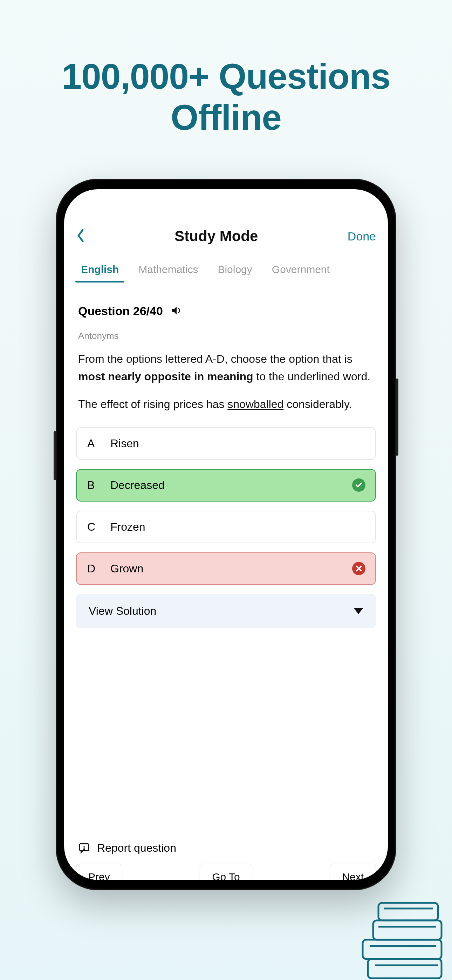 This screenshot has height=980, width=452. What do you see at coordinates (226, 444) in the screenshot?
I see `option-a: A Risen` at bounding box center [226, 444].